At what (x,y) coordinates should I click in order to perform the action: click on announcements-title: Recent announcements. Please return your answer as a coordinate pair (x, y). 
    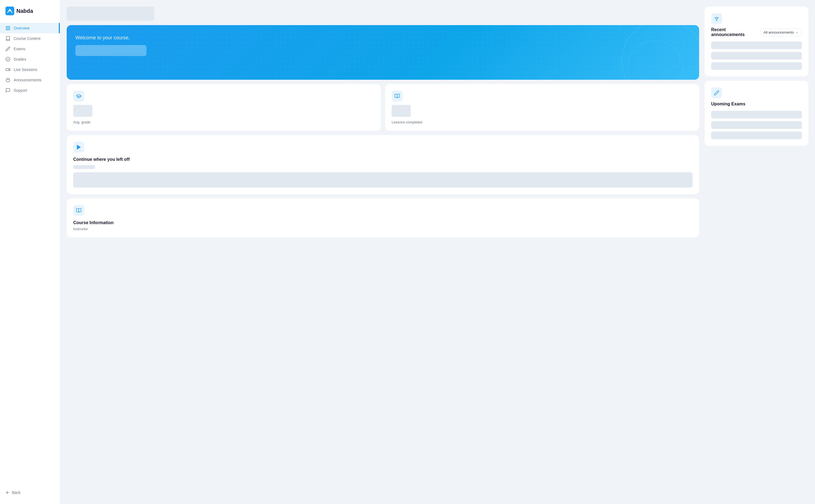
    Looking at the image, I should click on (736, 32).